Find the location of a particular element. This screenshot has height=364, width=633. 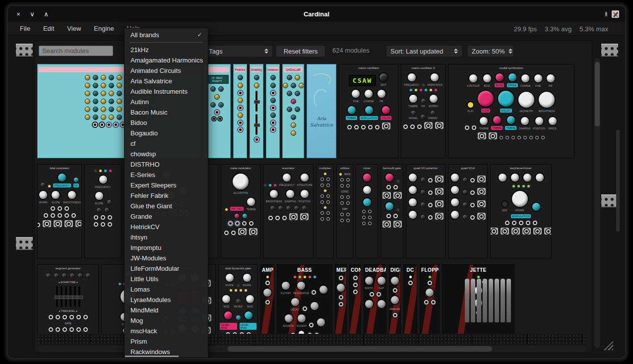

brand-menu-item: Impromptu is located at coordinates (166, 248).